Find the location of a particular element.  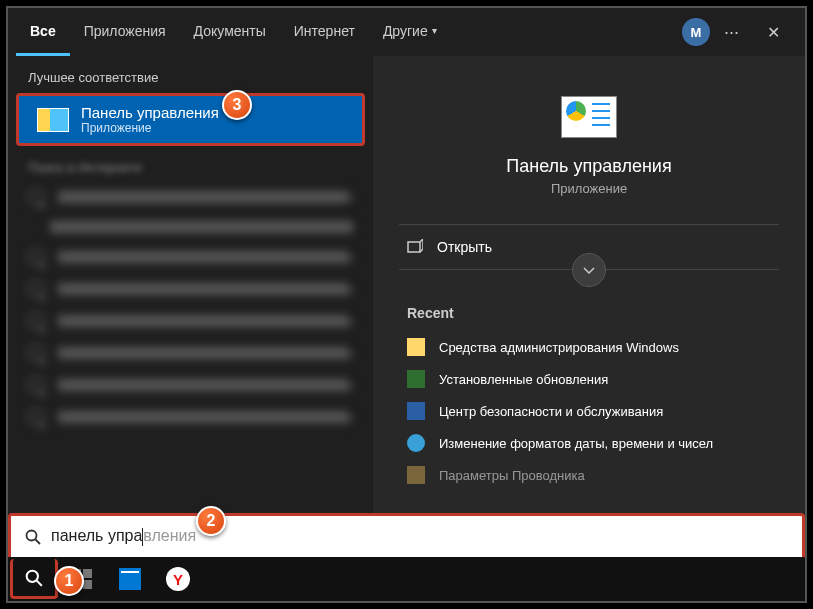

annotation-badge-1: 1 is located at coordinates (69, 581).